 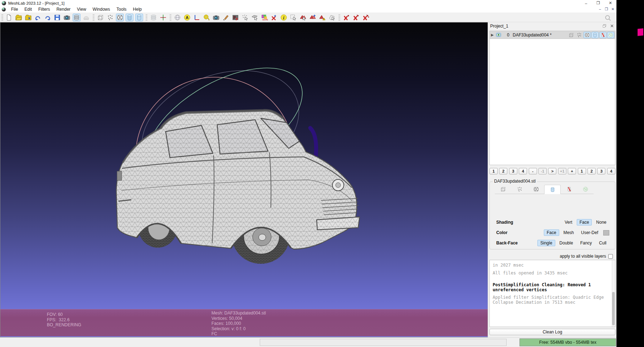 I want to click on close-button: ✕, so click(x=610, y=3).